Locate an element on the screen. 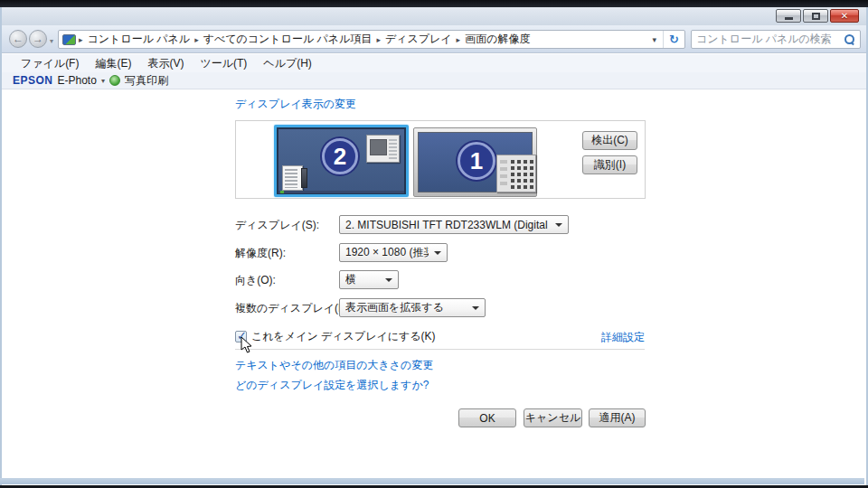  main-display-checkbox-label: これをメイン ディスプレイにする(K) is located at coordinates (344, 336).